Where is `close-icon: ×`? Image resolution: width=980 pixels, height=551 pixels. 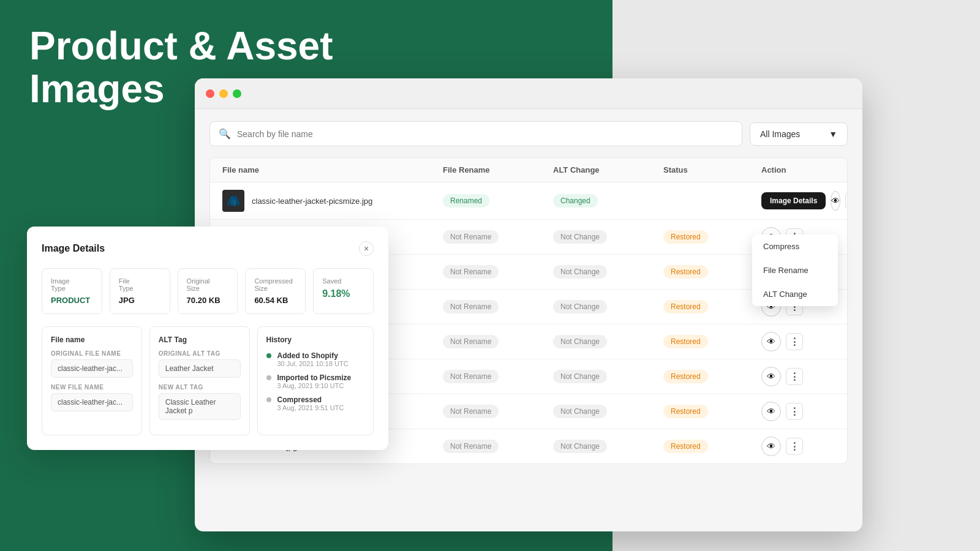
close-icon: × is located at coordinates (366, 249).